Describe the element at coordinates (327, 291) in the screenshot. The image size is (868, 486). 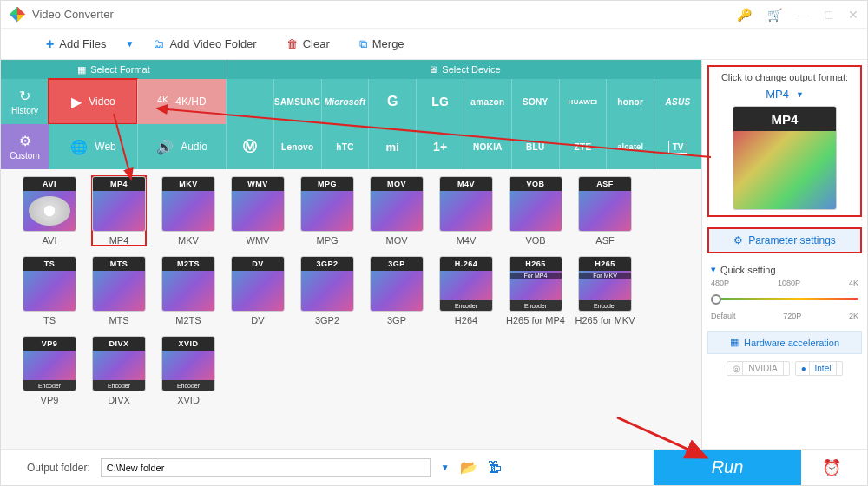
I see `format-3gp2: 3GP23GP2` at that location.